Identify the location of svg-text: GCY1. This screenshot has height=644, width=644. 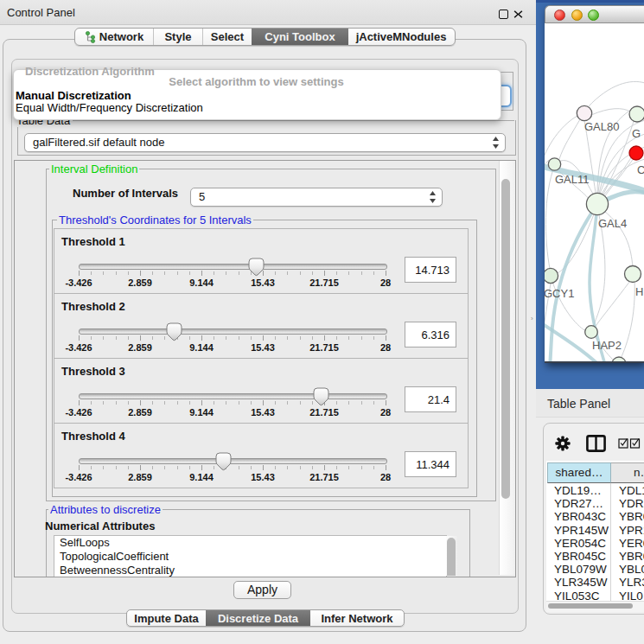
(559, 294).